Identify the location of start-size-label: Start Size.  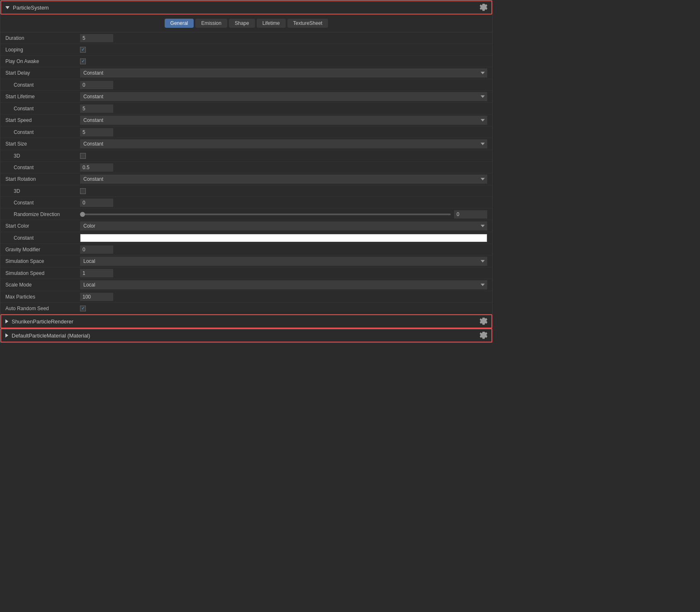
(43, 144).